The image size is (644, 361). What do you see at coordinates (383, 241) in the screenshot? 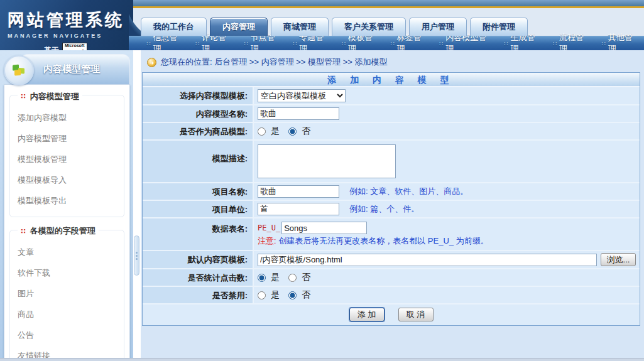
I see `table-note-text: 创建表后将无法再更改表名称，表名都以 PE_U_ 为前缀。` at bounding box center [383, 241].